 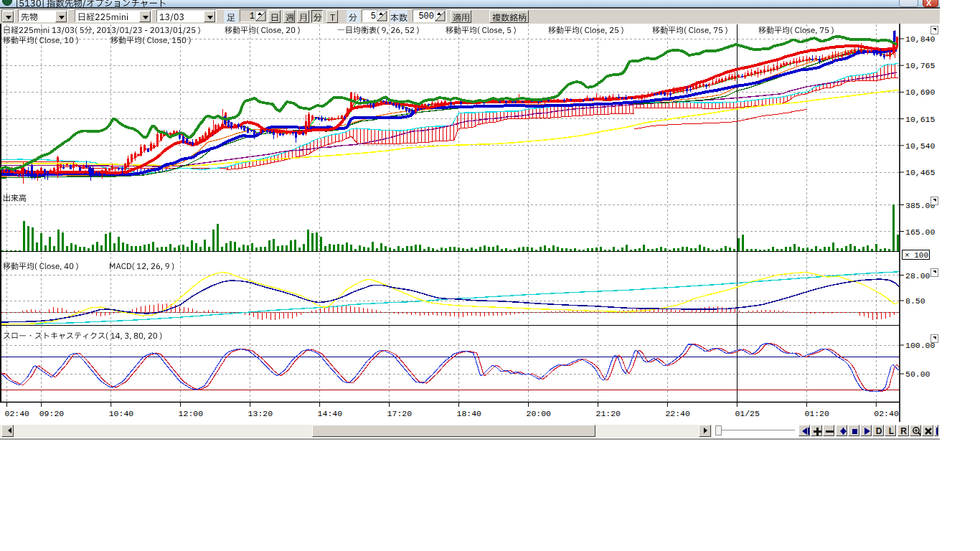 I want to click on svg-text: 12:00, so click(x=191, y=413).